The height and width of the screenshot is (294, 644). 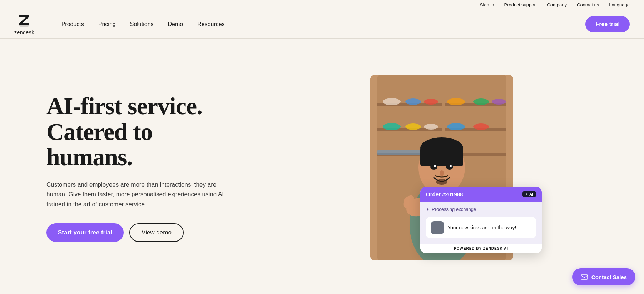 I want to click on nav-products: Products, so click(x=73, y=24).